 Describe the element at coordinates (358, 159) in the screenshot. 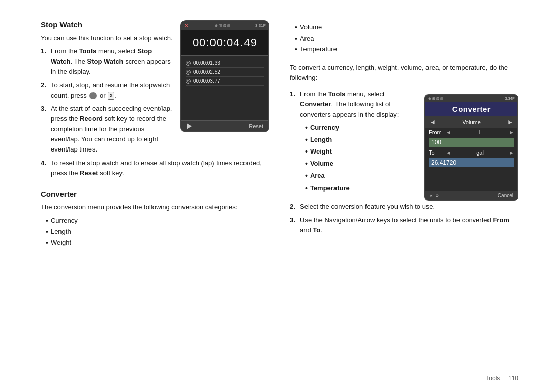

I see `converter-bold-bullet-list: Currency Length Weight Volume Area Tempe…` at that location.